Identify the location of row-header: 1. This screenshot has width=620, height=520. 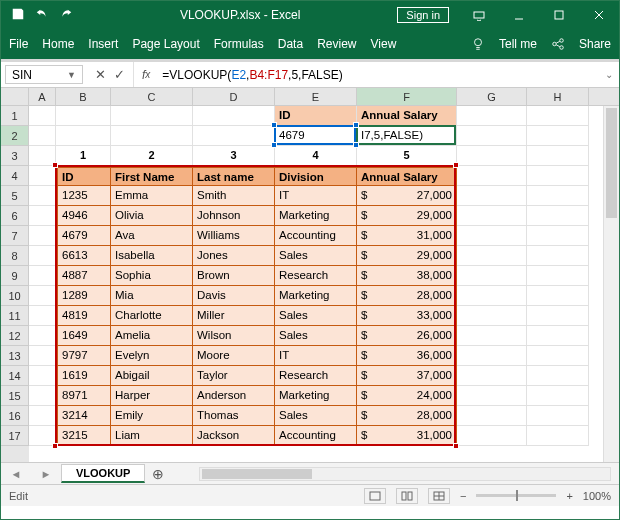
(15, 116).